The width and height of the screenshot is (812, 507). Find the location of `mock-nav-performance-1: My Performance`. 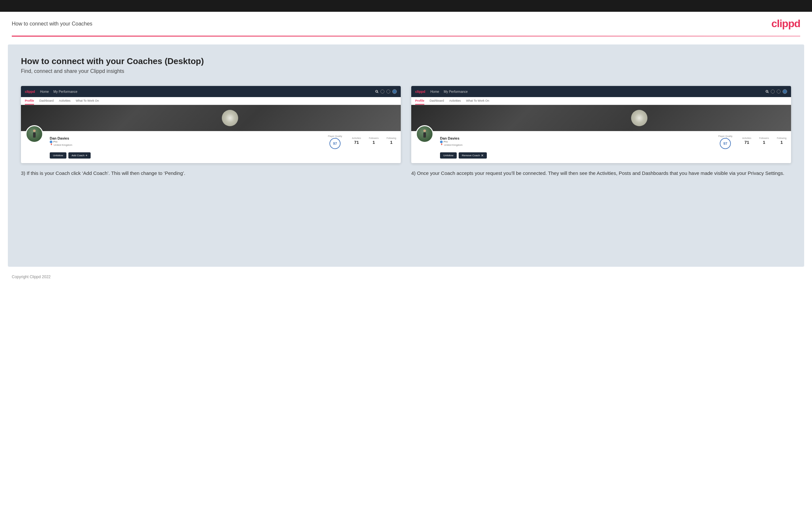

mock-nav-performance-1: My Performance is located at coordinates (65, 92).